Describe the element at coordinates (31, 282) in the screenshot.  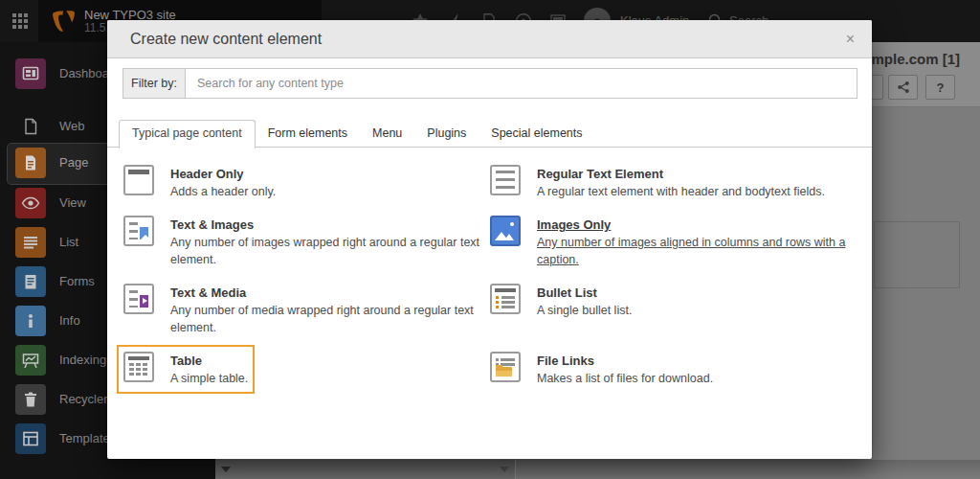
I see `forms-icon` at that location.